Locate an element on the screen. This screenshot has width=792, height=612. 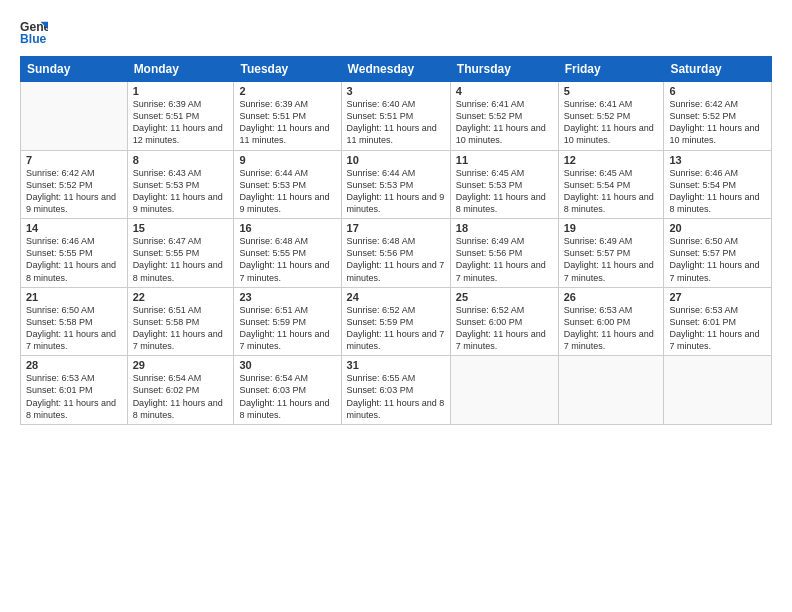
weekday-header: Tuesday is located at coordinates (288, 70).